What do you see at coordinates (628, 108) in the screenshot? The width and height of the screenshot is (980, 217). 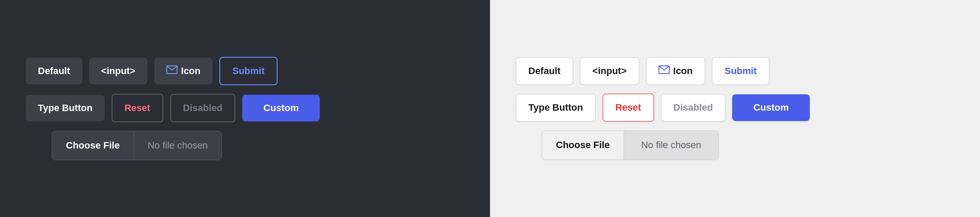 I see `light-reset-button: Reset` at bounding box center [628, 108].